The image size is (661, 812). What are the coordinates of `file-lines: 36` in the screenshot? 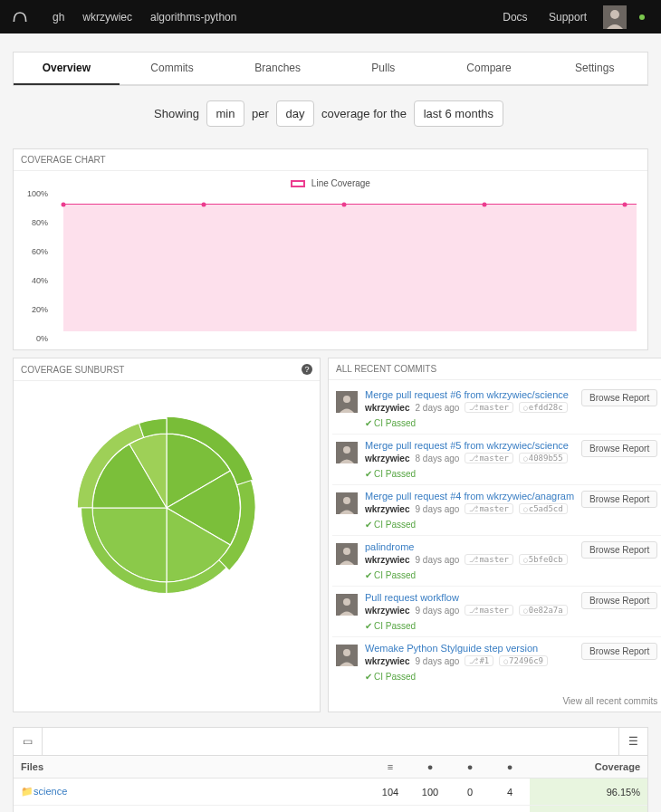 It's located at (390, 809).